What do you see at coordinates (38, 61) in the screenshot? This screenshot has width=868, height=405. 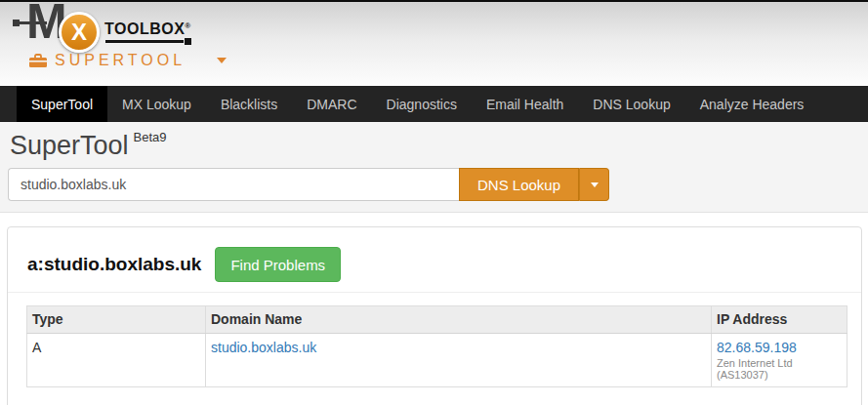 I see `toolbox-icon` at bounding box center [38, 61].